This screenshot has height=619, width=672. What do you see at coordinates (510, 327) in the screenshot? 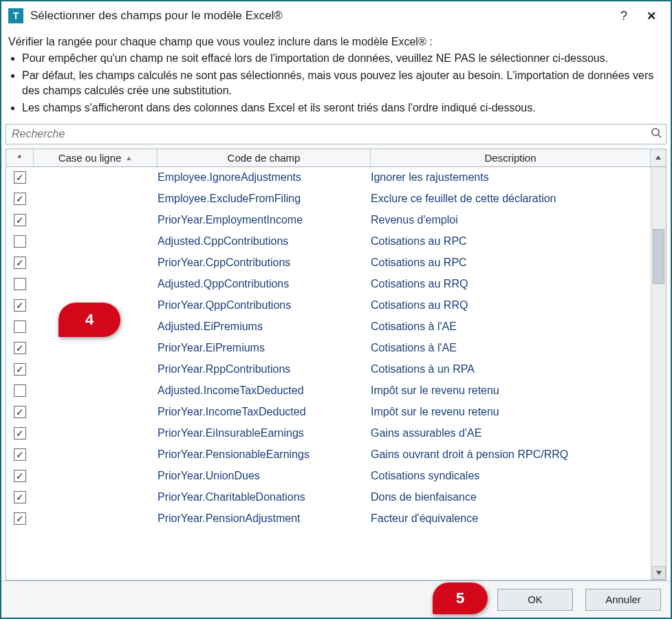
I see `row-description: Cotisations à l'AE` at bounding box center [510, 327].